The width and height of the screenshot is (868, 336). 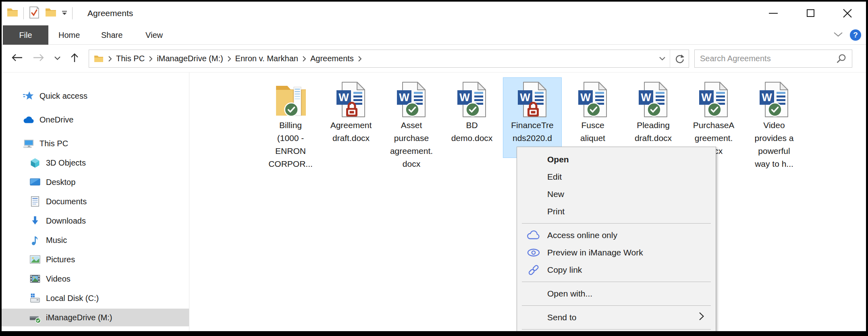 What do you see at coordinates (58, 279) in the screenshot?
I see `sidebar-item-label: Videos` at bounding box center [58, 279].